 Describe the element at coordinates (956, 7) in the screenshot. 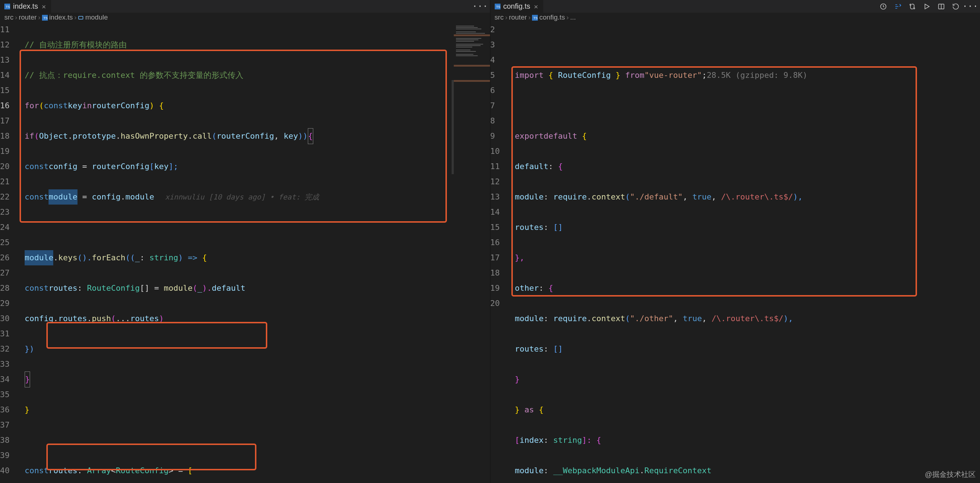

I see `revert-icon` at that location.